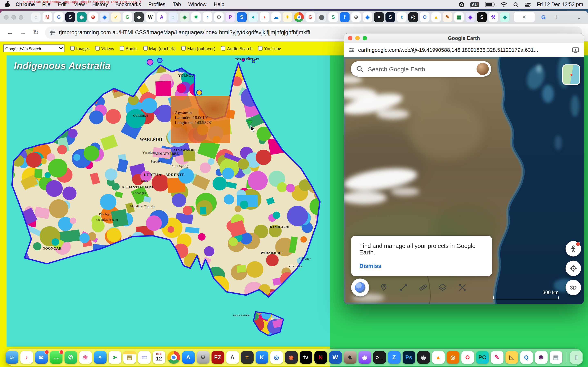 The height and width of the screenshot is (367, 588). What do you see at coordinates (162, 17) in the screenshot?
I see `pinned-tab-a-purple: A` at bounding box center [162, 17].